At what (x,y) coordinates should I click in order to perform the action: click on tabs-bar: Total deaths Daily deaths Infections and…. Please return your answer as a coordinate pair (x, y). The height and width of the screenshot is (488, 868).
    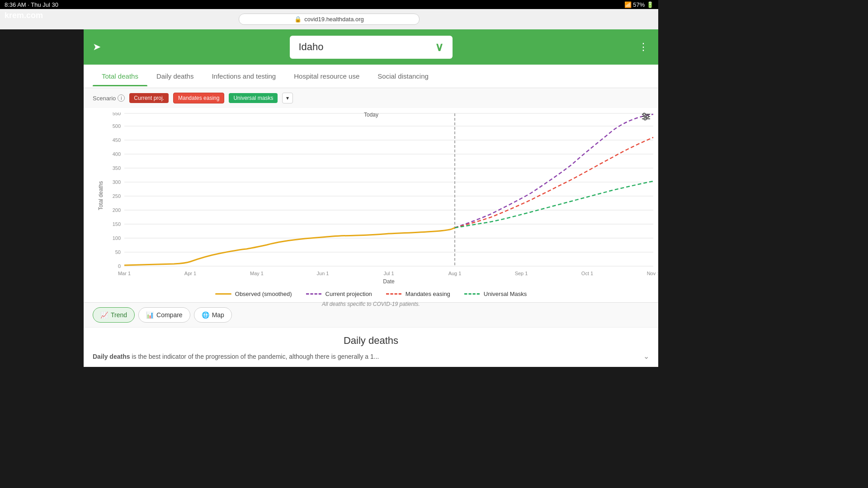
    Looking at the image, I should click on (371, 76).